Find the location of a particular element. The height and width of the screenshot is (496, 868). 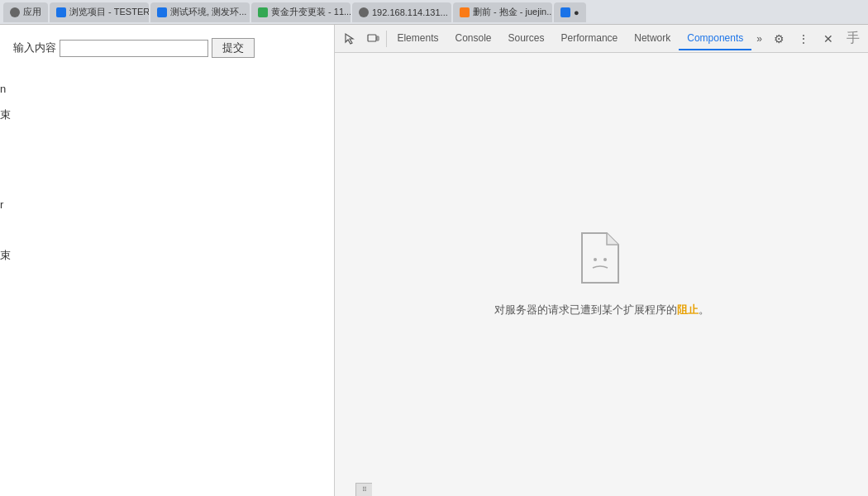

tab-1: 浏览项目 - TESTER... is located at coordinates (99, 12).